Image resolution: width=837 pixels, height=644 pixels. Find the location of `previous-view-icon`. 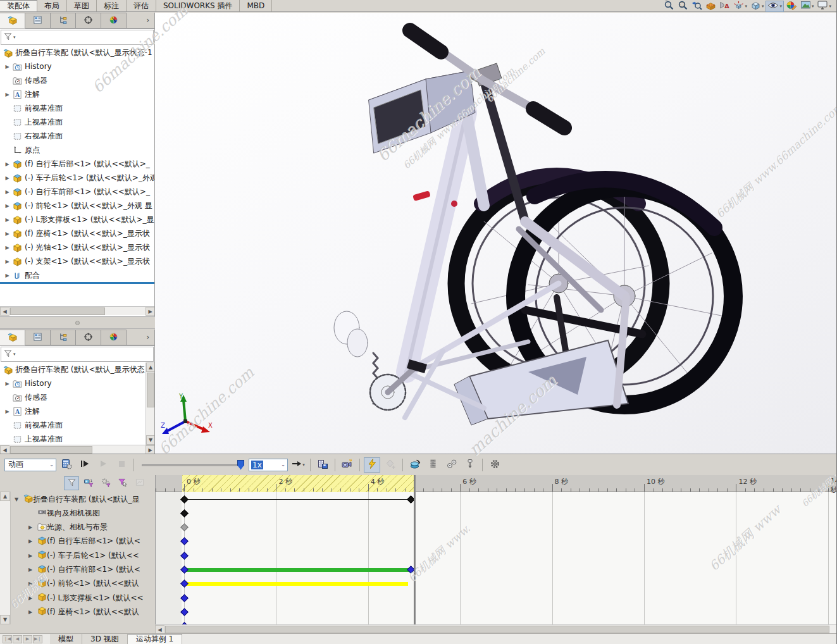

previous-view-icon is located at coordinates (697, 6).